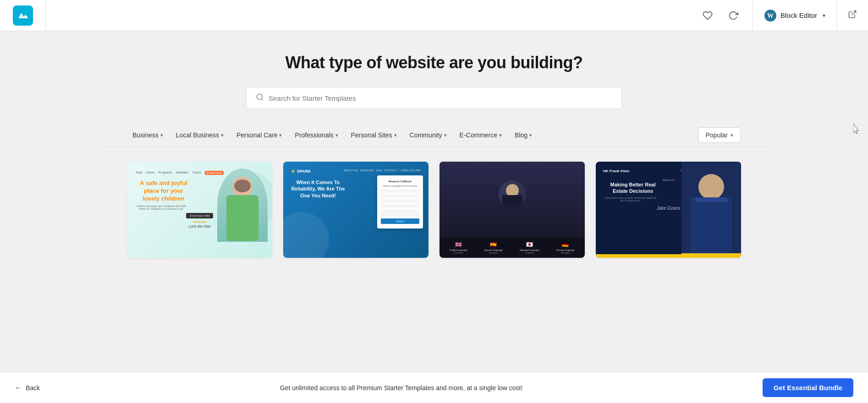 This screenshot has width=868, height=403. I want to click on get-bundle-button: Get Essential Bundle, so click(808, 387).